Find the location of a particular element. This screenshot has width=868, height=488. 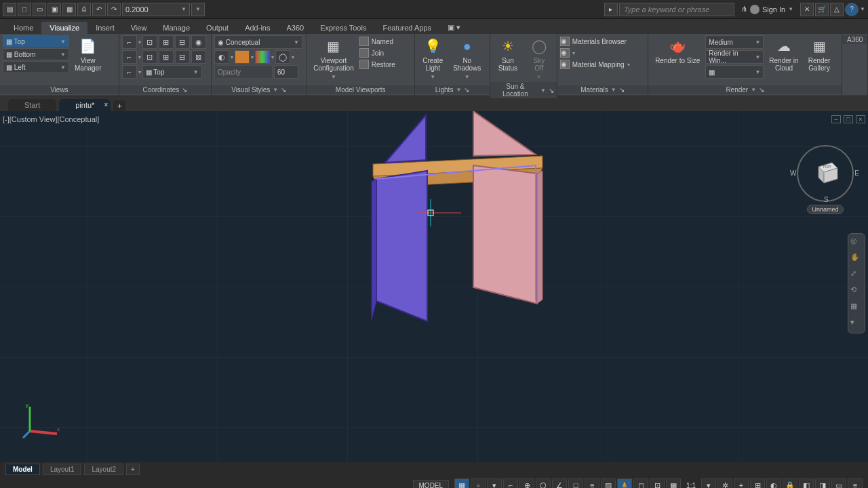

sun-status-button: ☀ Sun Status is located at coordinates (508, 54).